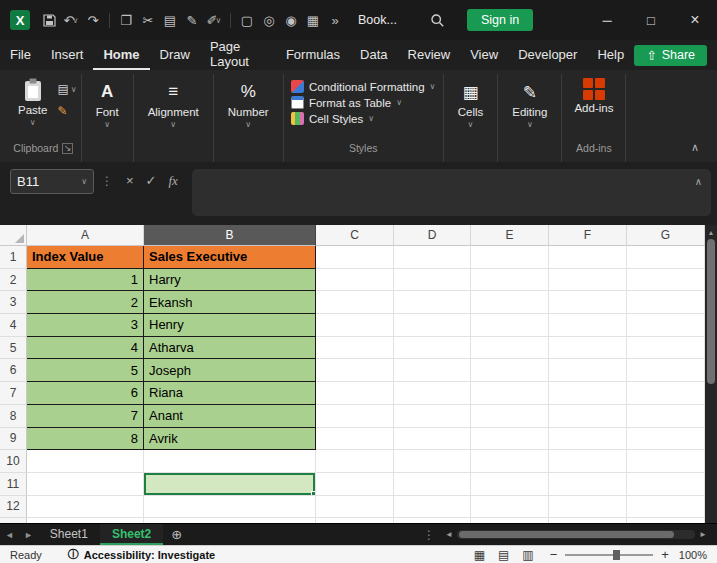 The width and height of the screenshot is (717, 563). Describe the element at coordinates (576, 534) in the screenshot. I see `horizontal-scrollbar-track` at that location.